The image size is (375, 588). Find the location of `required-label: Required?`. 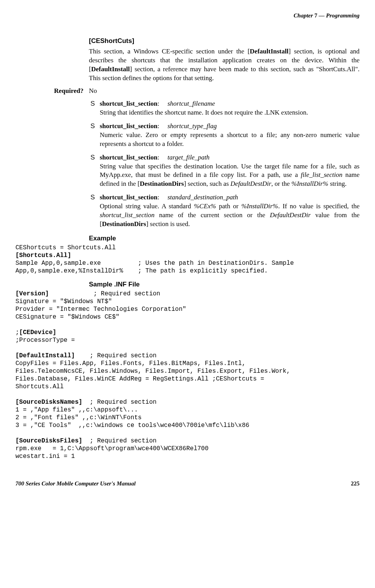

required-label: Required? is located at coordinates (52, 91).